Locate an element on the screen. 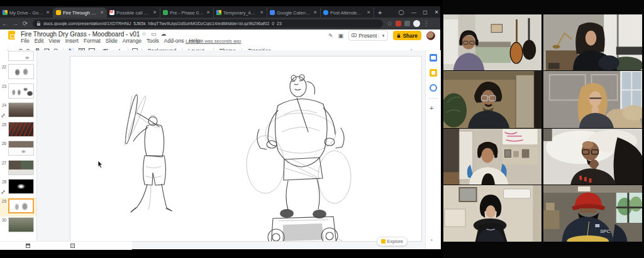 The image size is (644, 258). add-addon-icon: + is located at coordinates (431, 108).